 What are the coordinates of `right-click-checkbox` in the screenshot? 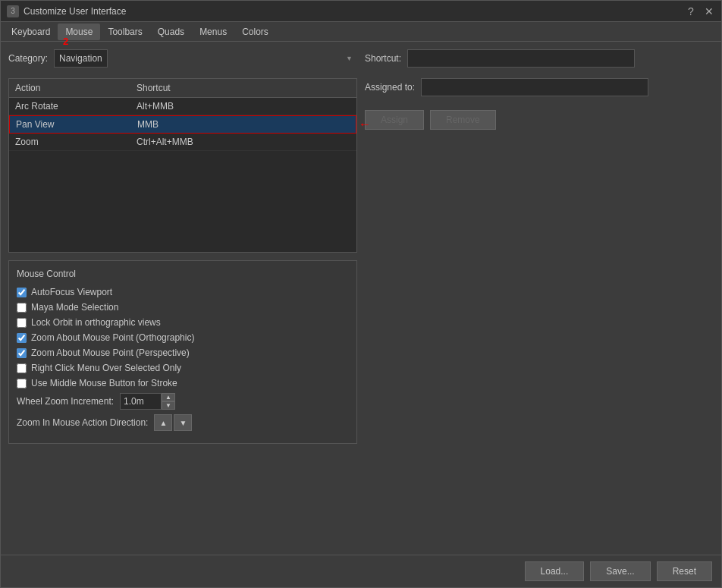 It's located at (21, 369).